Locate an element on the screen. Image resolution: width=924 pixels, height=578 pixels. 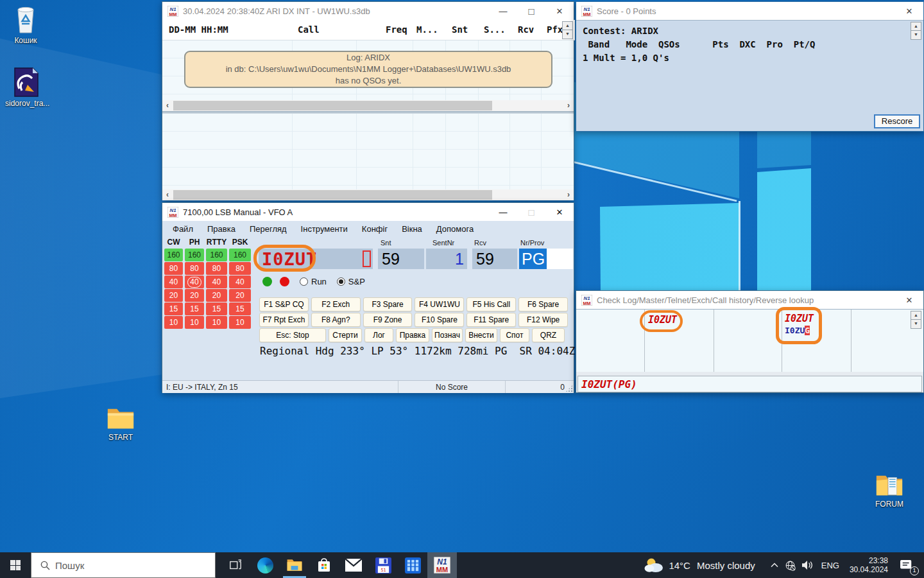
menu-edit: Правка is located at coordinates (221, 229).